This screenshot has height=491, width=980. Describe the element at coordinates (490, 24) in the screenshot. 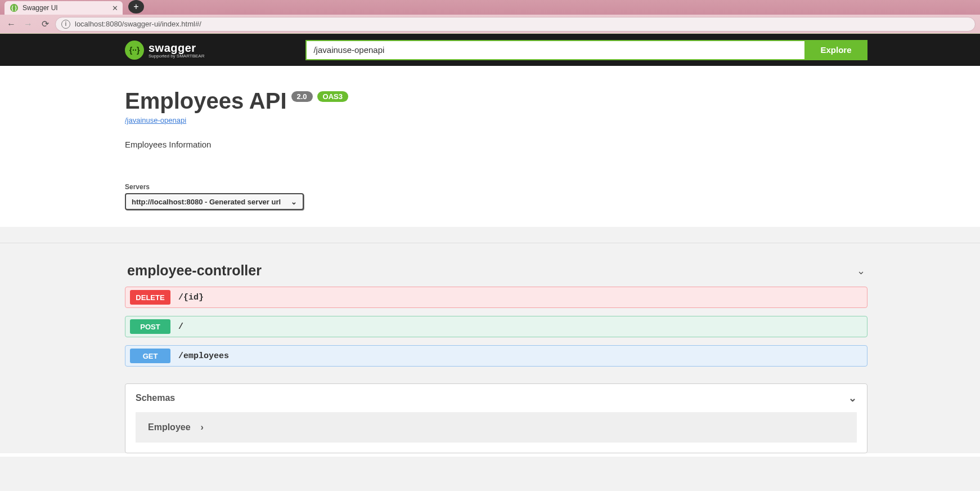

I see `browser-address-bar: ← → ⟳ i localhost:8080/swagger-ui/index.…` at that location.